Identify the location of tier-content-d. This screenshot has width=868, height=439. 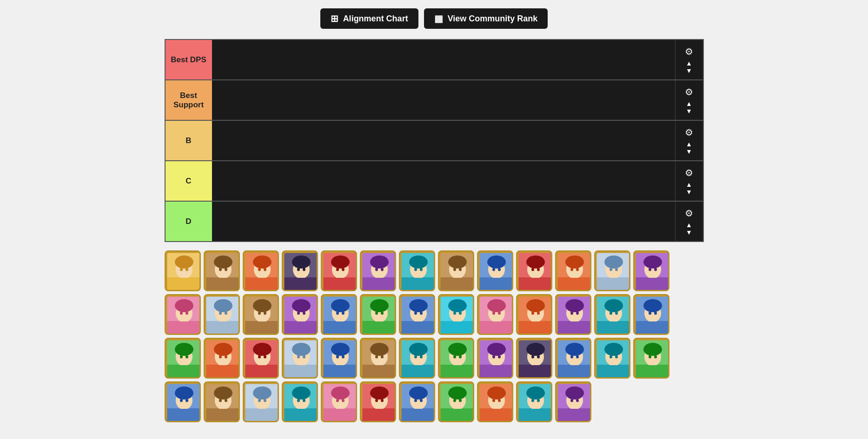
(444, 221).